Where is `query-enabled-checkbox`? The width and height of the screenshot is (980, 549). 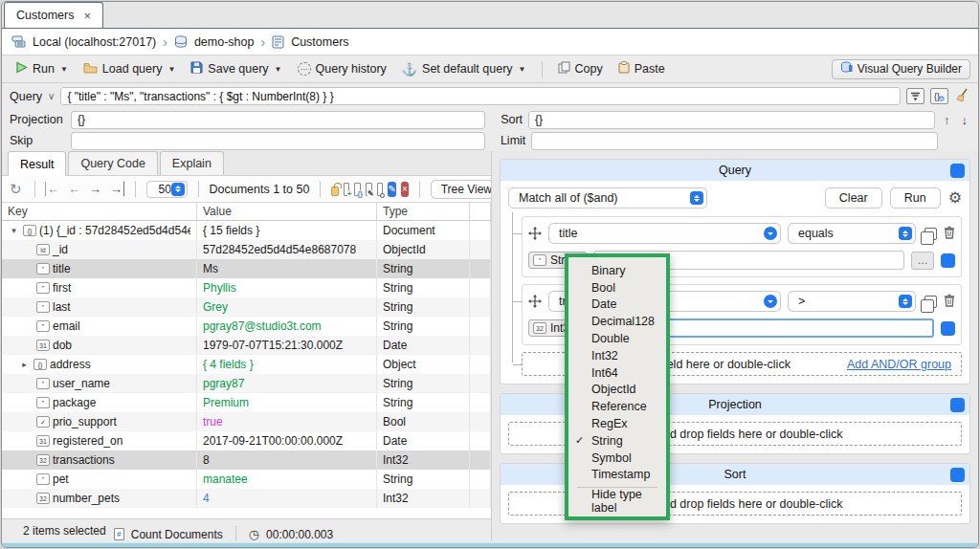 query-enabled-checkbox is located at coordinates (957, 170).